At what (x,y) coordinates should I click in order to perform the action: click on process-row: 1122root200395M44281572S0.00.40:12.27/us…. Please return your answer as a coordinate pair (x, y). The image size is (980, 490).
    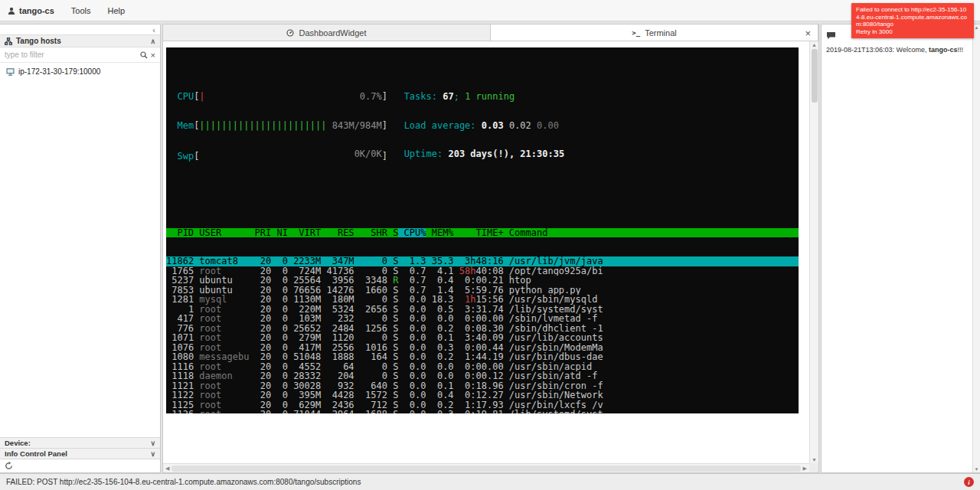
    Looking at the image, I should click on (482, 395).